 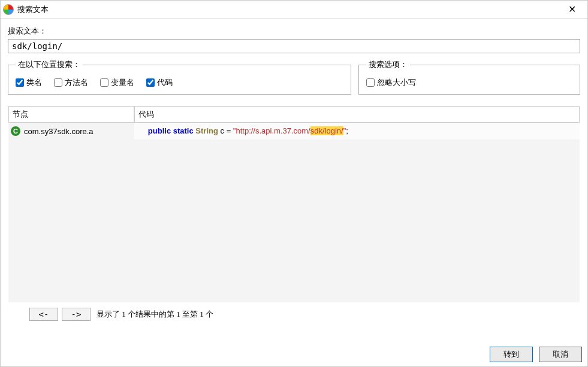 What do you see at coordinates (16, 131) in the screenshot?
I see `class-icon: C` at bounding box center [16, 131].